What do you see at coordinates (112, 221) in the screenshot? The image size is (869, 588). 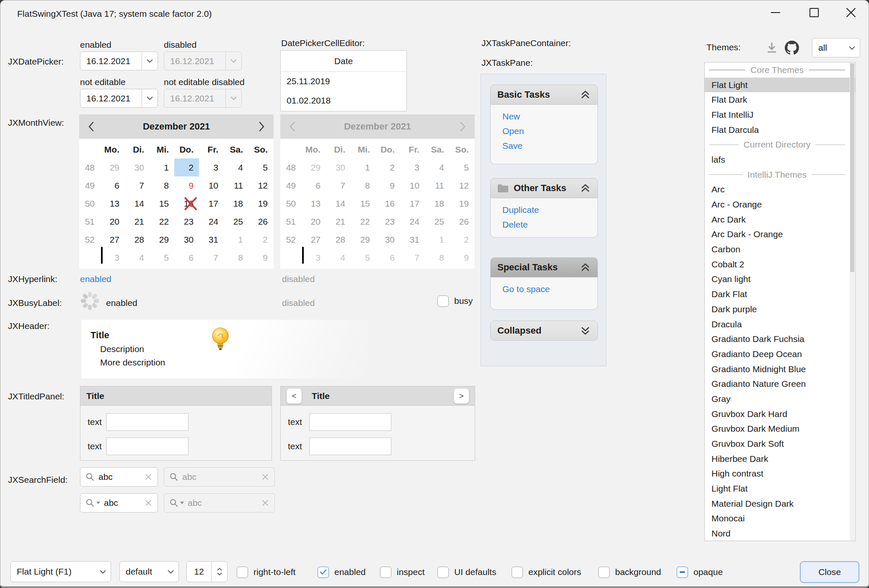 I see `day-cell: 20` at bounding box center [112, 221].